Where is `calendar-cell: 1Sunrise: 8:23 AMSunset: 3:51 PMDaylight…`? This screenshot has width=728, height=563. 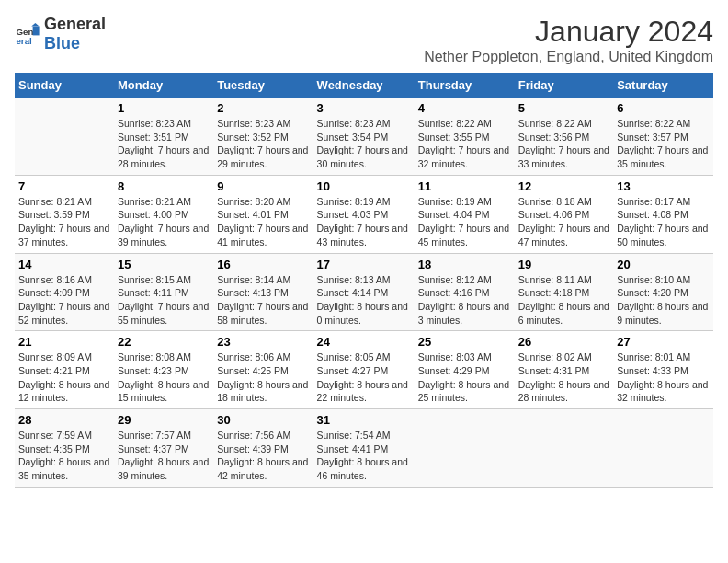 calendar-cell: 1Sunrise: 8:23 AMSunset: 3:51 PMDaylight… is located at coordinates (164, 136).